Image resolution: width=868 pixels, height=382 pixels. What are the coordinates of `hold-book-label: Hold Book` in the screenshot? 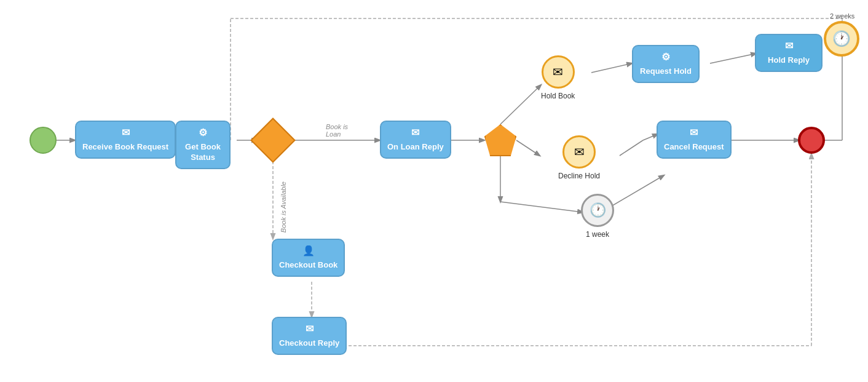 It's located at (558, 96).